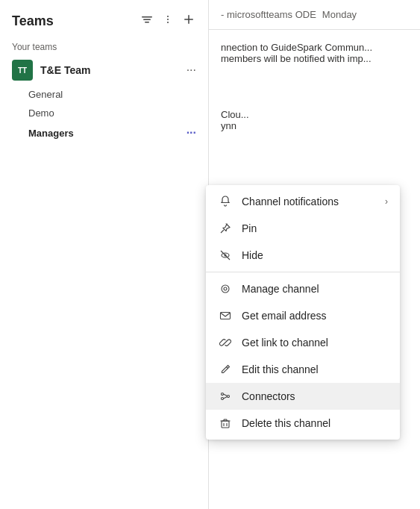 Image resolution: width=420 pixels, height=509 pixels. Describe the element at coordinates (303, 316) in the screenshot. I see `menu-item-get-email-address: Get email address` at that location.